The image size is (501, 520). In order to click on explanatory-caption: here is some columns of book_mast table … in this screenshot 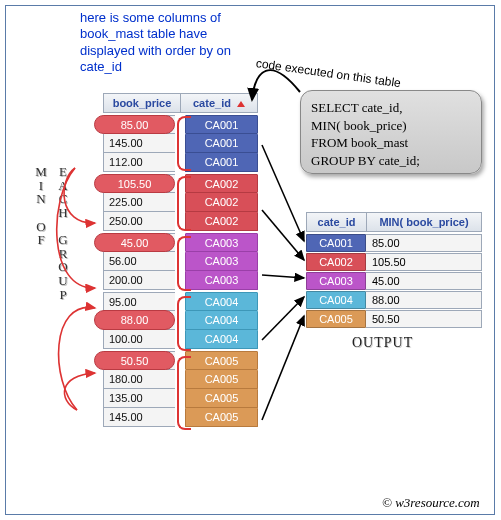, I will do `click(170, 42)`.